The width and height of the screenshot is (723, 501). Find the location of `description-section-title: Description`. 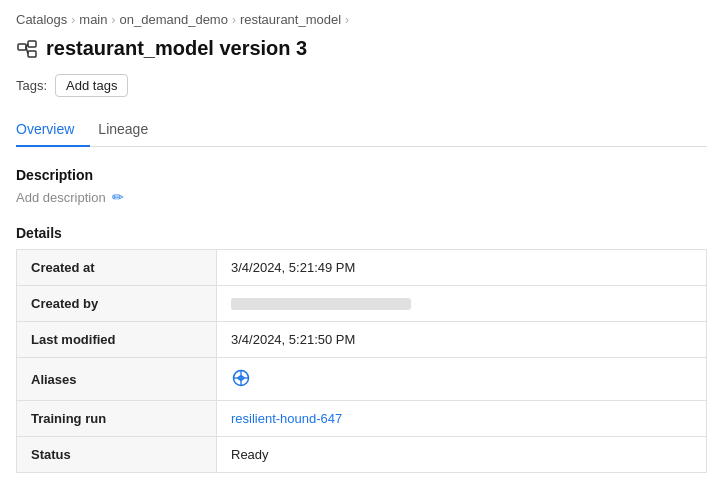

description-section-title: Description is located at coordinates (362, 175).